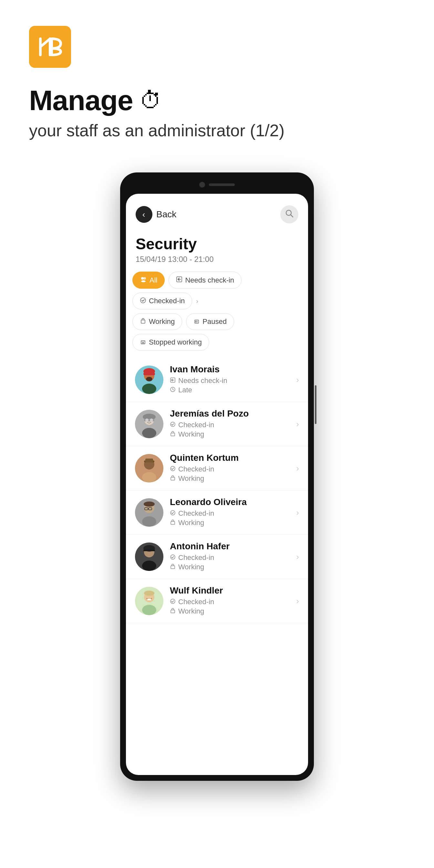  Describe the element at coordinates (149, 601) in the screenshot. I see `avatar-wulf` at that location.